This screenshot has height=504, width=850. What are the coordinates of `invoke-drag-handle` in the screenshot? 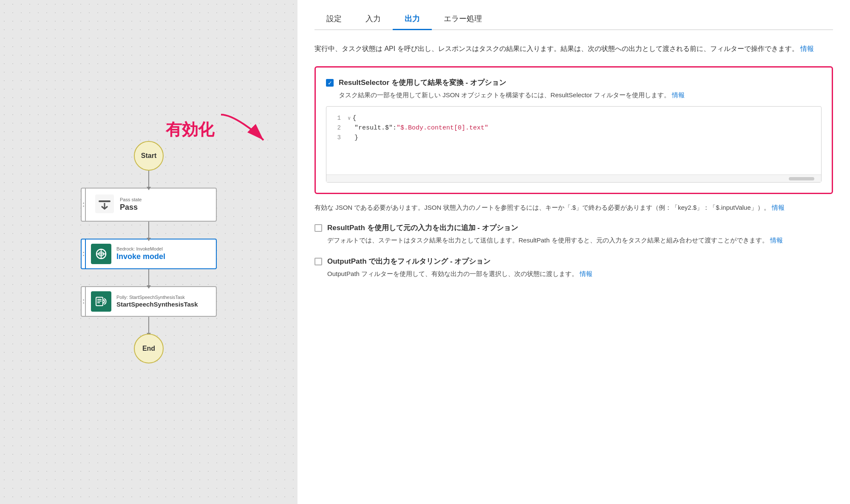 It's located at (84, 254).